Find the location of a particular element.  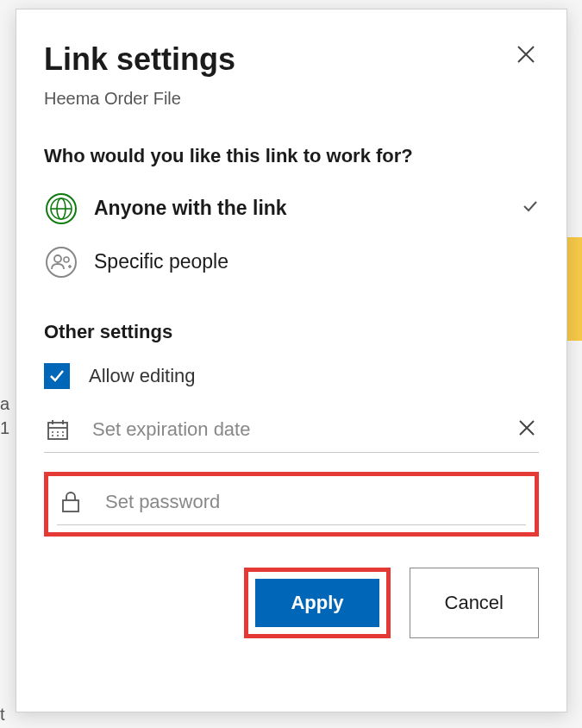

password-highlight is located at coordinates (291, 504).